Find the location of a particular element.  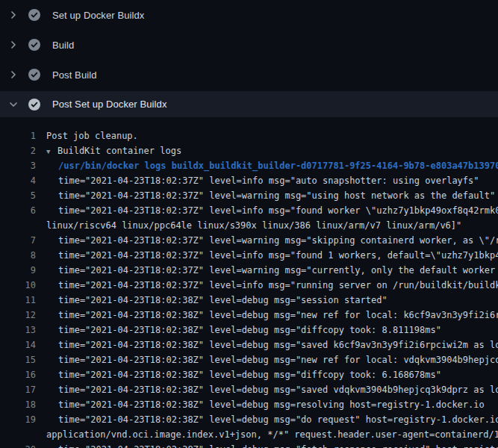

chevron-down-icon is located at coordinates (13, 105).